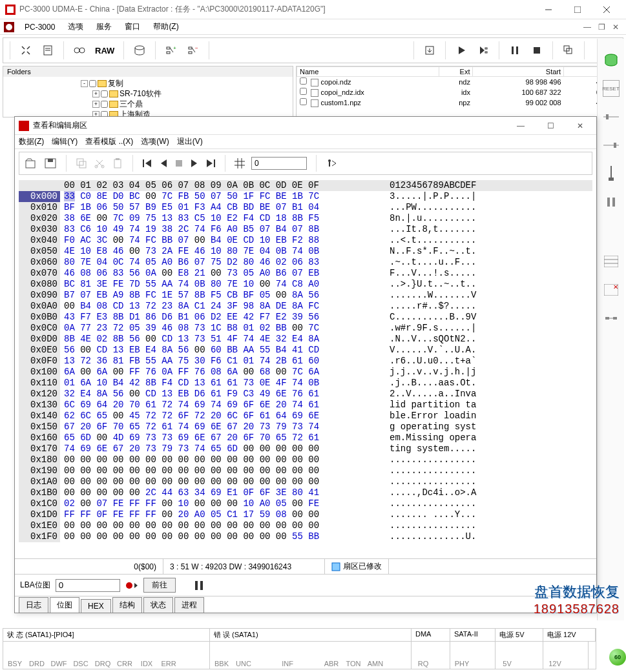  I want to click on tab-位图: 位图, so click(65, 605).